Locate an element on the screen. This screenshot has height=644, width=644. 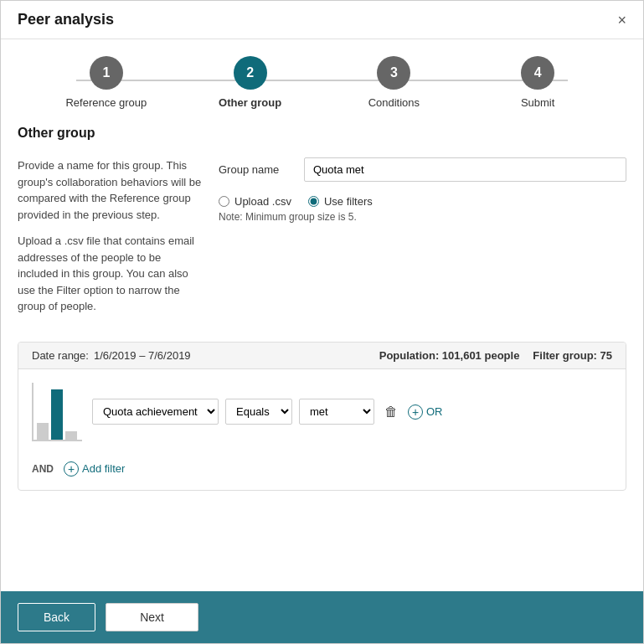
desc-paragraph-1: Provide a name for this group. This grou… is located at coordinates (110, 190).